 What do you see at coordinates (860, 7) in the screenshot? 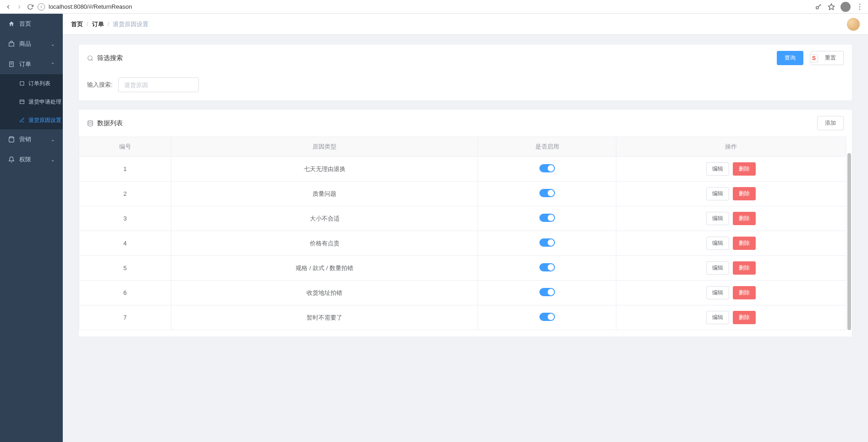
I see `menu-dots-icon: ⋮` at bounding box center [860, 7].